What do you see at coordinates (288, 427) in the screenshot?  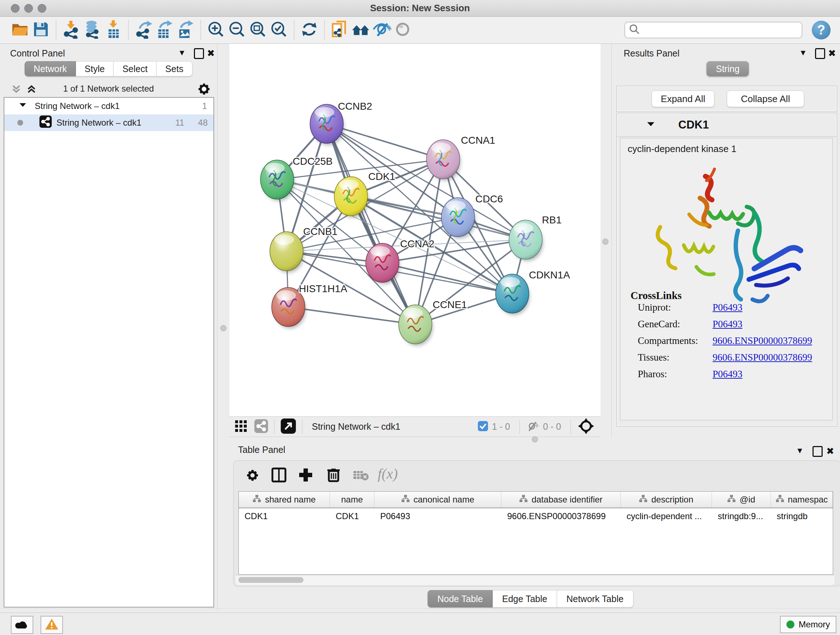 I see `detach-view-icon` at bounding box center [288, 427].